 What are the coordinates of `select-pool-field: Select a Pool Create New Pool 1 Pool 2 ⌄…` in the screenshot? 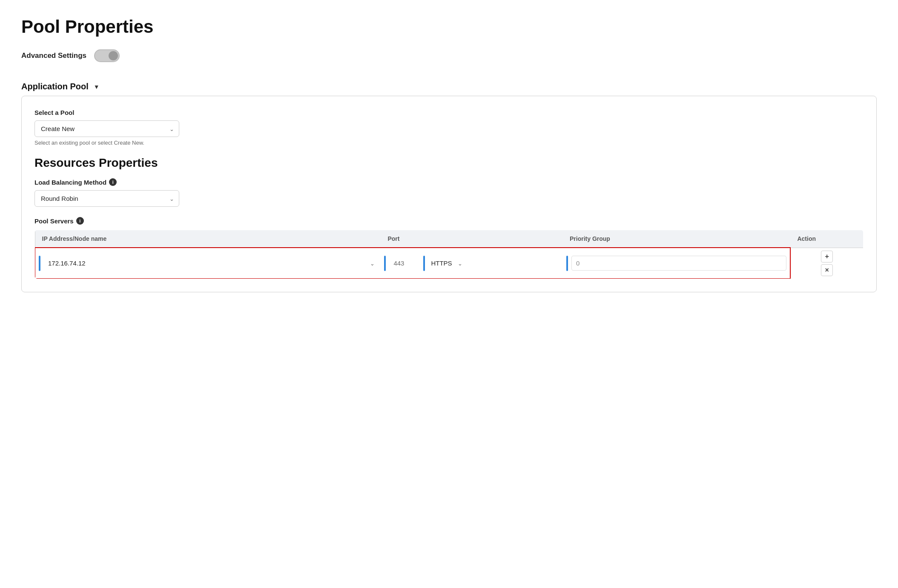 It's located at (449, 128).